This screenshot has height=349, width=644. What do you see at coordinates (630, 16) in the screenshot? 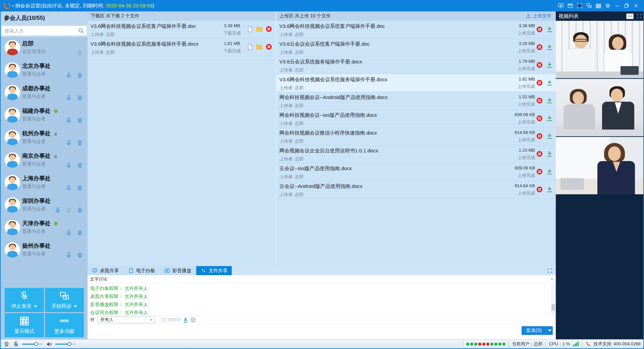
I see `screen-layout-icon: 12` at bounding box center [630, 16].